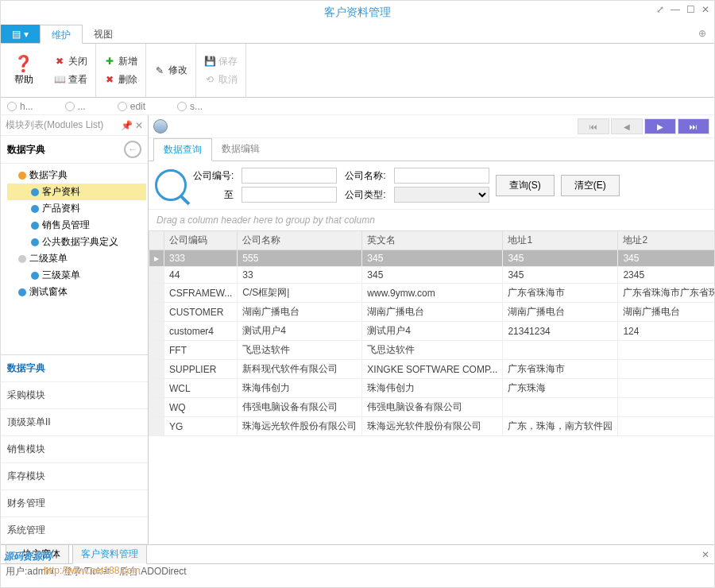 The width and height of the screenshot is (715, 588). What do you see at coordinates (431, 149) in the screenshot?
I see `sub-tabs: 数据查询 数据编辑` at bounding box center [431, 149].